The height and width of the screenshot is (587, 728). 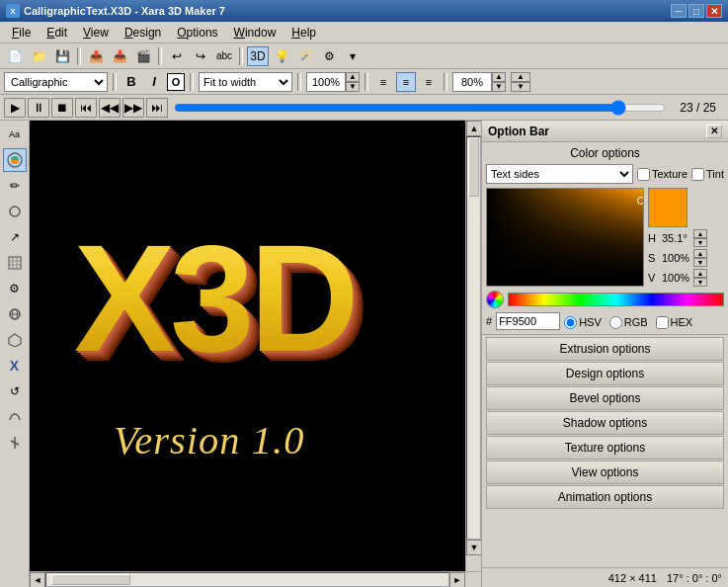 I want to click on menu-window: Window, so click(x=255, y=33).